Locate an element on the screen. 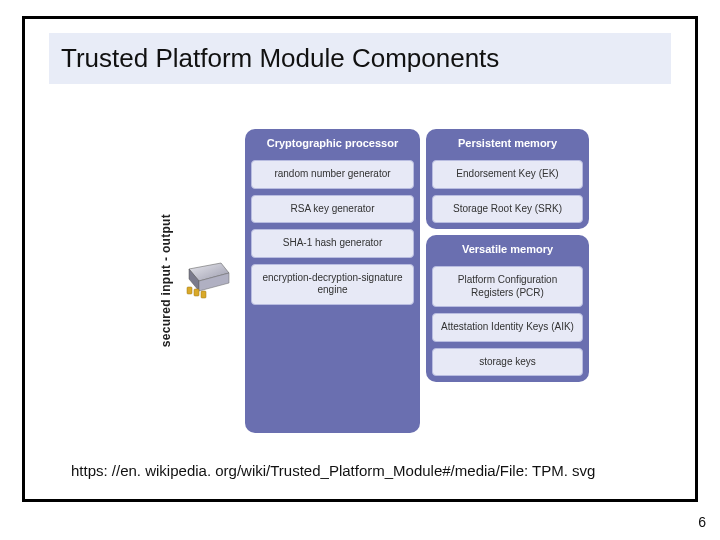 This screenshot has width=720, height=540. diagram-cell: Endorsement Key (EK) is located at coordinates (508, 174).